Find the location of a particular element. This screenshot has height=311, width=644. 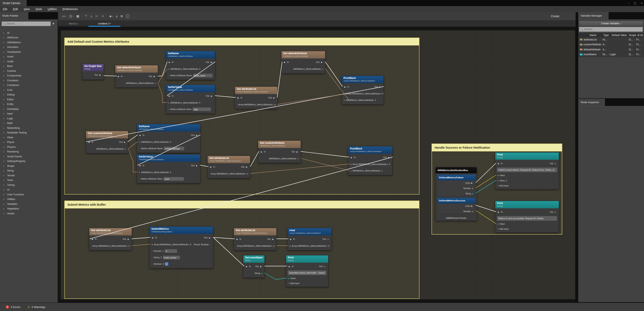

pin-value-input: script_canvas is located at coordinates (171, 258).